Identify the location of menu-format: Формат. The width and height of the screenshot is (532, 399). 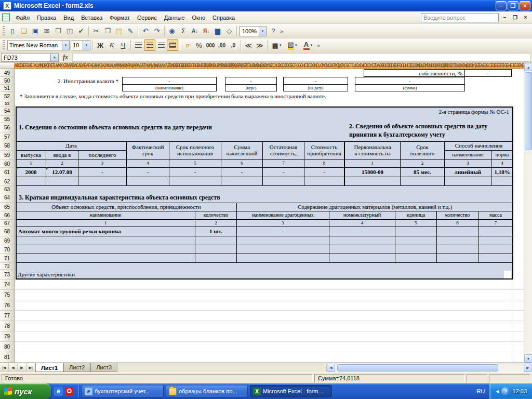
(119, 18).